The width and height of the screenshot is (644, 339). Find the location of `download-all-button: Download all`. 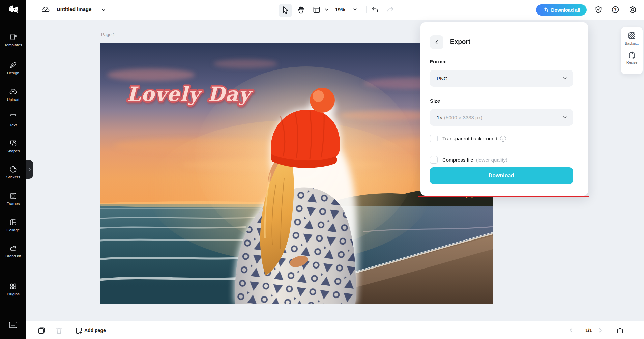

download-all-button: Download all is located at coordinates (561, 10).